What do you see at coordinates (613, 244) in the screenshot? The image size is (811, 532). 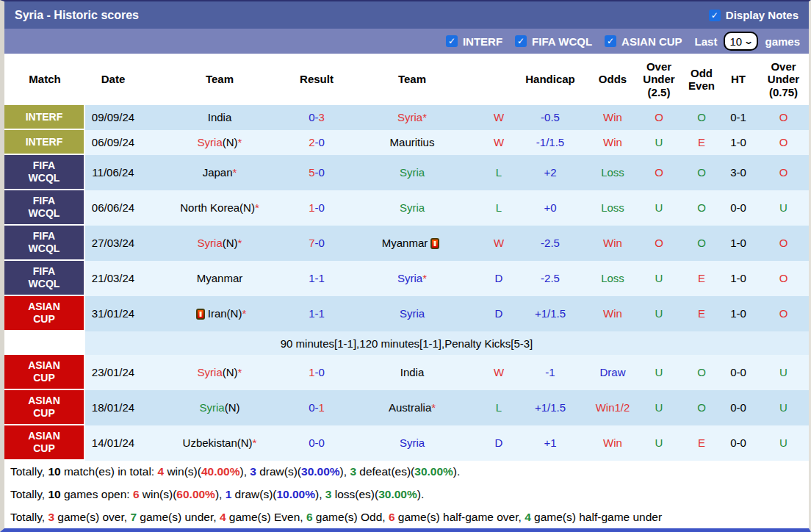 I see `text-segment: Win` at bounding box center [613, 244].